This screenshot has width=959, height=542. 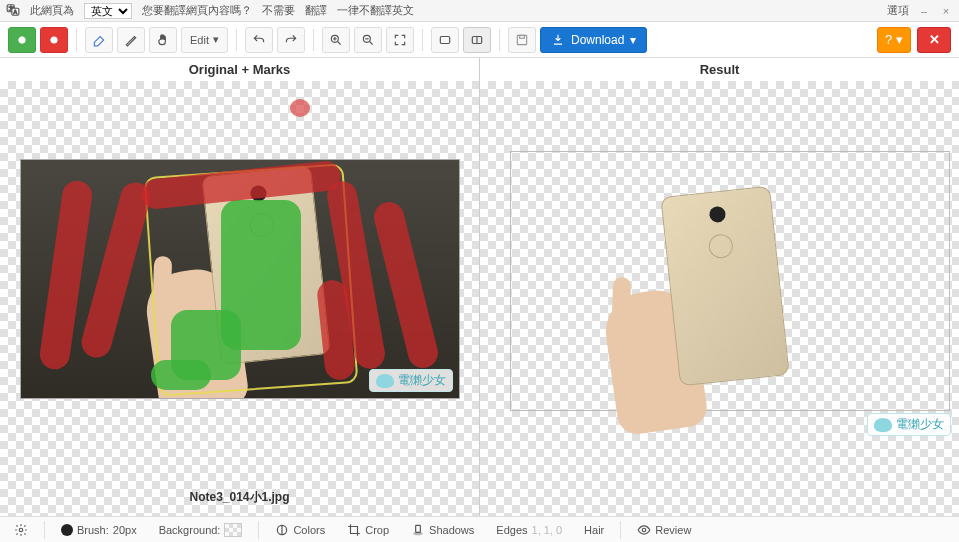 I want to click on review-label: Review, so click(x=673, y=530).